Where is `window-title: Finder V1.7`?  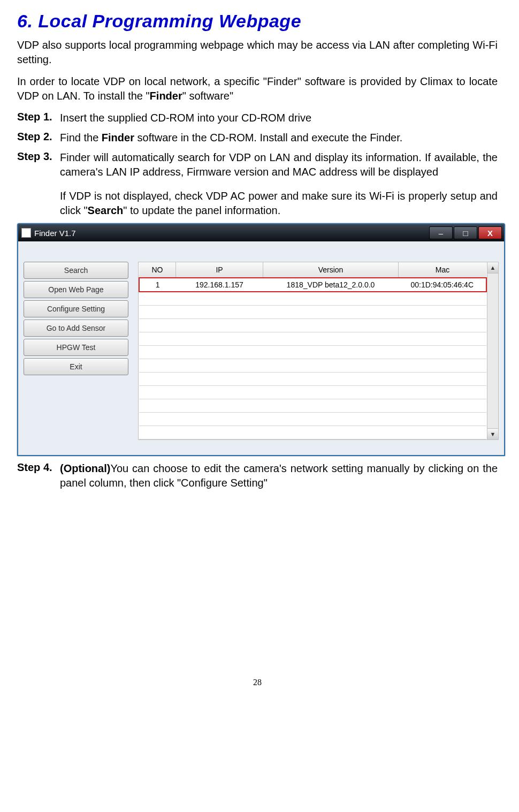 window-title: Finder V1.7 is located at coordinates (55, 233).